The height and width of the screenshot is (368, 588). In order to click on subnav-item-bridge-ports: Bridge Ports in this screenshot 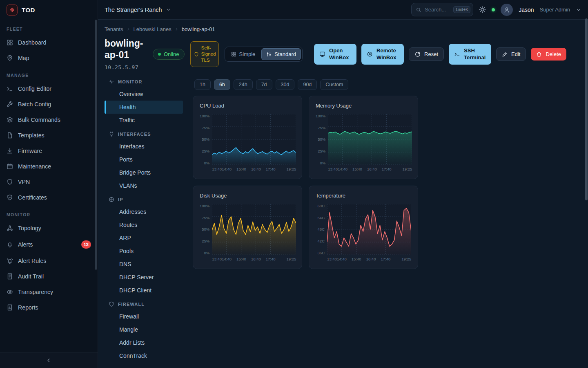, I will do `click(144, 173)`.